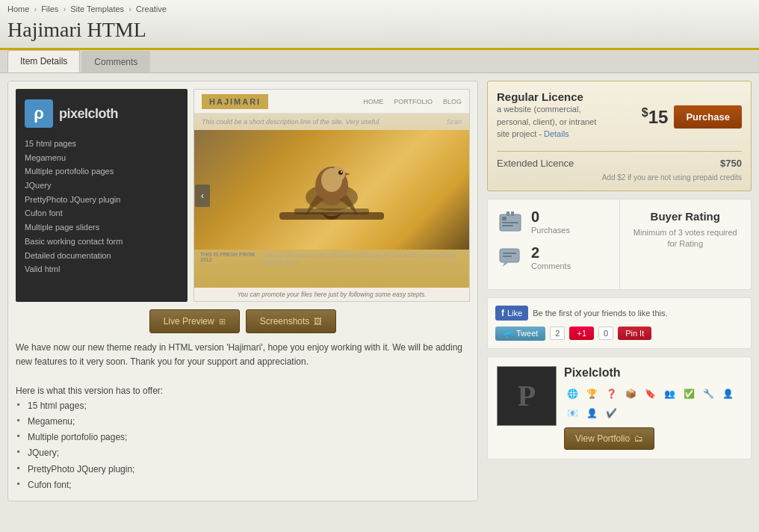 The height and width of the screenshot is (532, 759). I want to click on prepaid-note: Add $2 if you are not using prepaid cred…, so click(619, 178).